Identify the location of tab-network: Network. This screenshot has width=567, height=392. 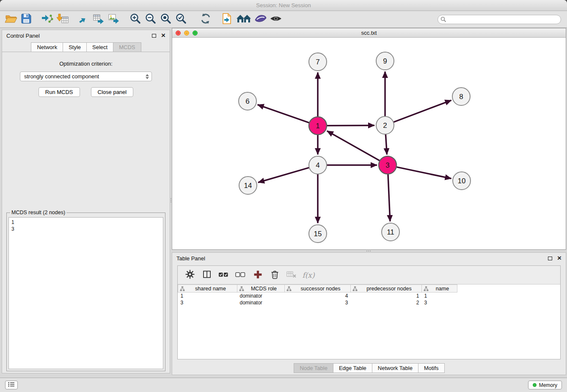
(47, 47).